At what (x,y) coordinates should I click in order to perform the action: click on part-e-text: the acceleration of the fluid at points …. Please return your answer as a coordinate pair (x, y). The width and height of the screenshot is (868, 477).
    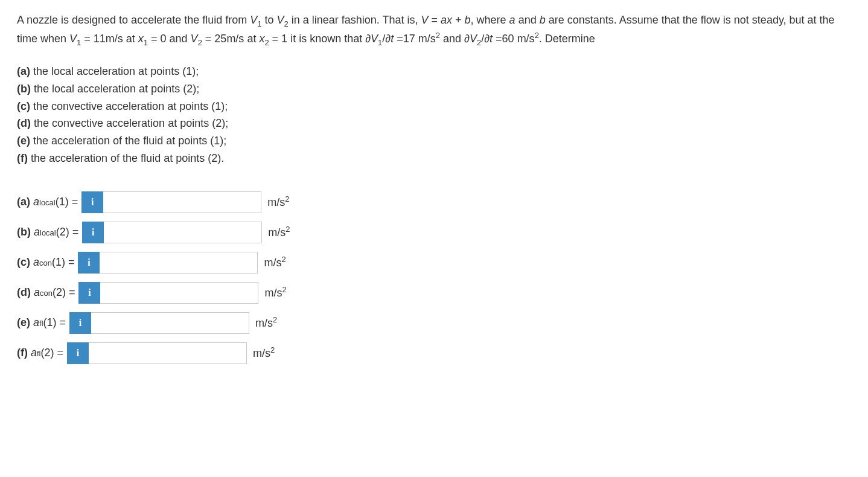
    Looking at the image, I should click on (130, 141).